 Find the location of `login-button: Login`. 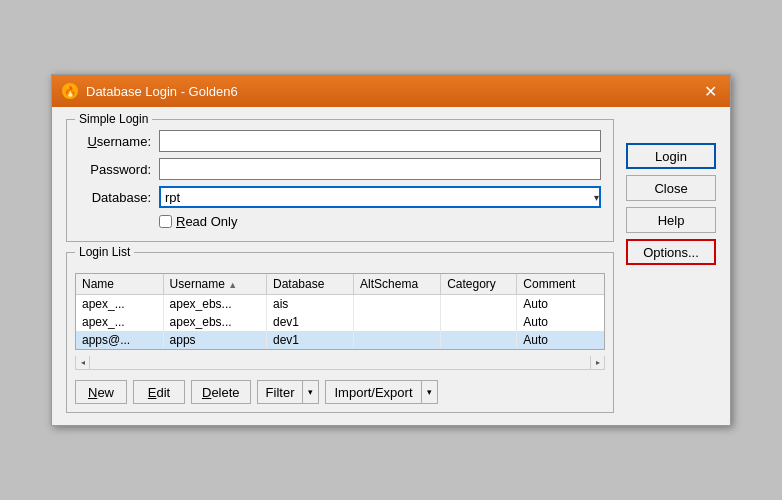

login-button: Login is located at coordinates (671, 156).